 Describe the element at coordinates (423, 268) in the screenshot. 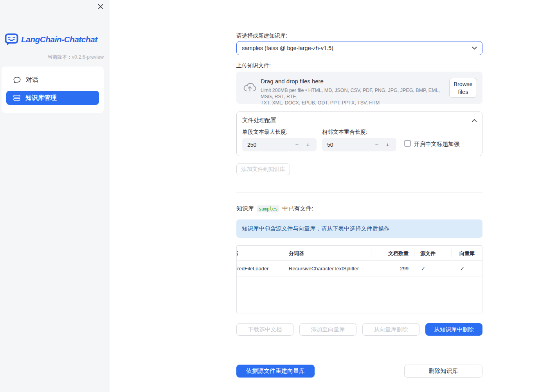

I see `cell-source-file-check: ✓` at that location.